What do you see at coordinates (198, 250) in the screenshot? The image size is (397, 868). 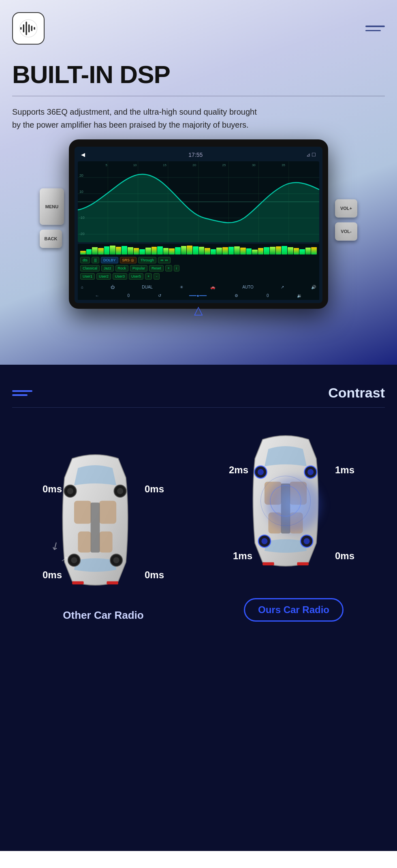 I see `freq-bars` at bounding box center [198, 250].